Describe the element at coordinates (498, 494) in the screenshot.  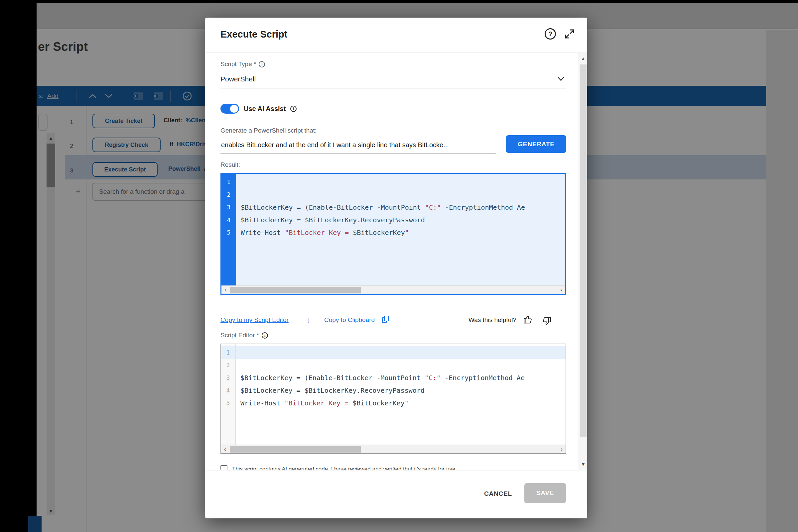
I see `cancel-button: CANCEL` at that location.